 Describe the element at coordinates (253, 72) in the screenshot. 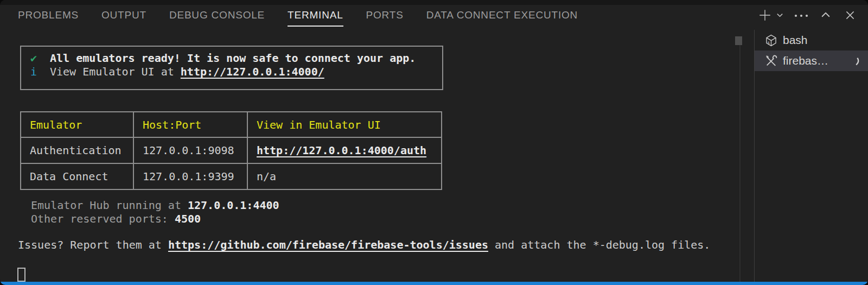

I see `emulator-ui-link: http://127.0.0.1:4000/` at that location.